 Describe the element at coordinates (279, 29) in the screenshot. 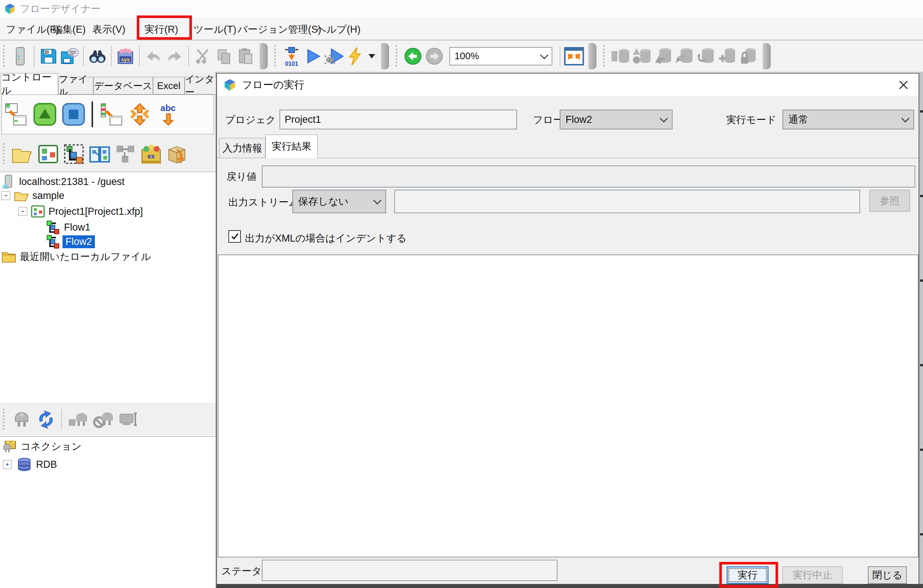

I see `menu-version: バージョン管理(S)` at that location.